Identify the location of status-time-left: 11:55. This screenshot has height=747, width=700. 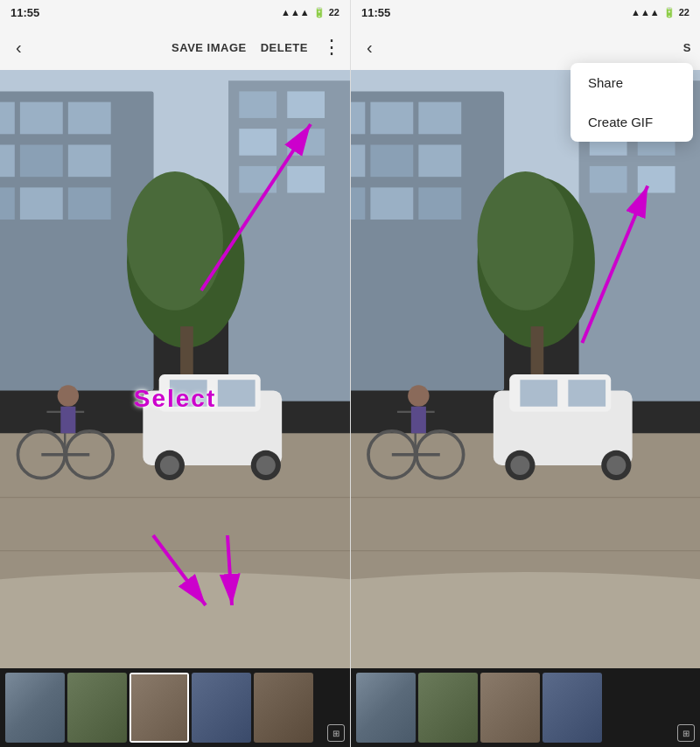
(24, 12).